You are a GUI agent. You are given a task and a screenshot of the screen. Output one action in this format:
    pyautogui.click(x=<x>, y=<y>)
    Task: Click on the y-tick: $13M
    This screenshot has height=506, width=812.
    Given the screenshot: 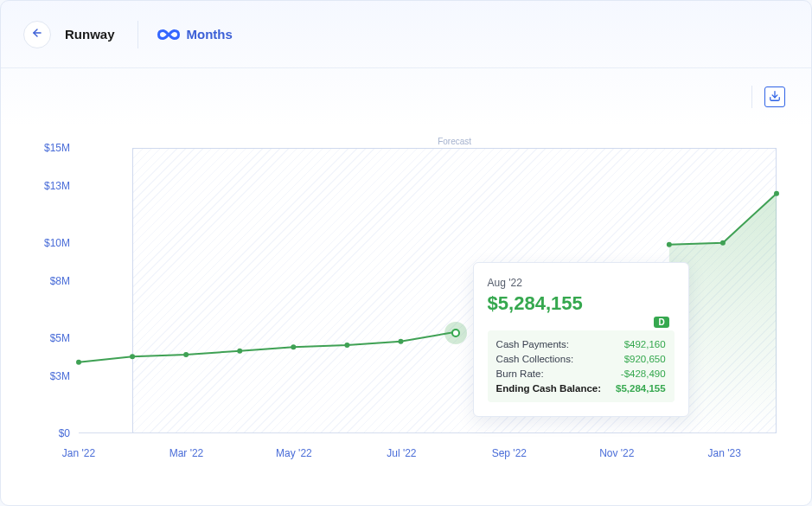 What is the action you would take?
    pyautogui.click(x=48, y=186)
    